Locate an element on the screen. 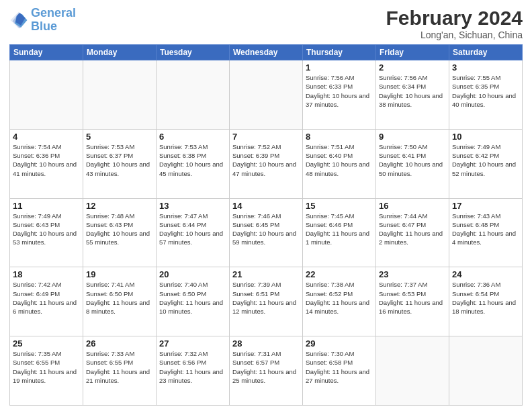 This screenshot has width=532, height=411. day-number: 29 is located at coordinates (339, 344).